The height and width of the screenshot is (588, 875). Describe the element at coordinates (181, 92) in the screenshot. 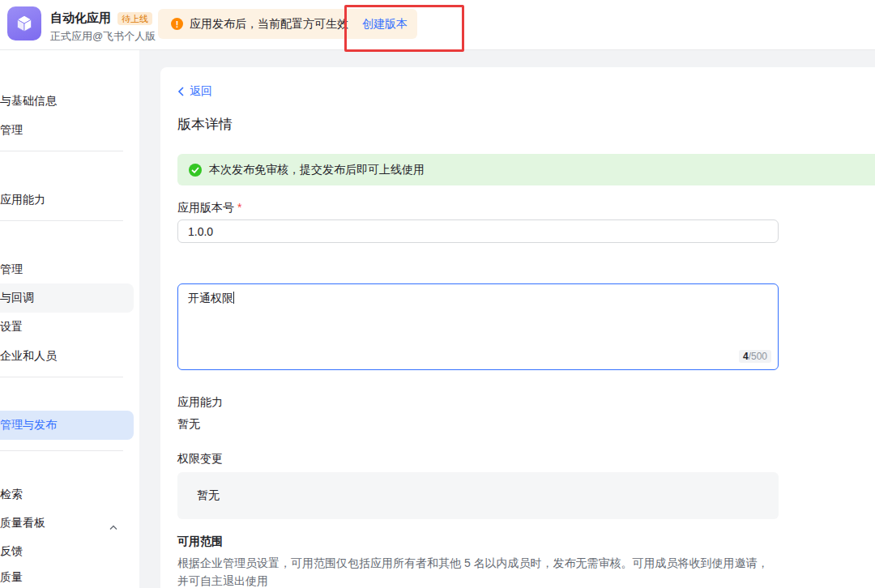

I see `chevron-left-icon` at that location.